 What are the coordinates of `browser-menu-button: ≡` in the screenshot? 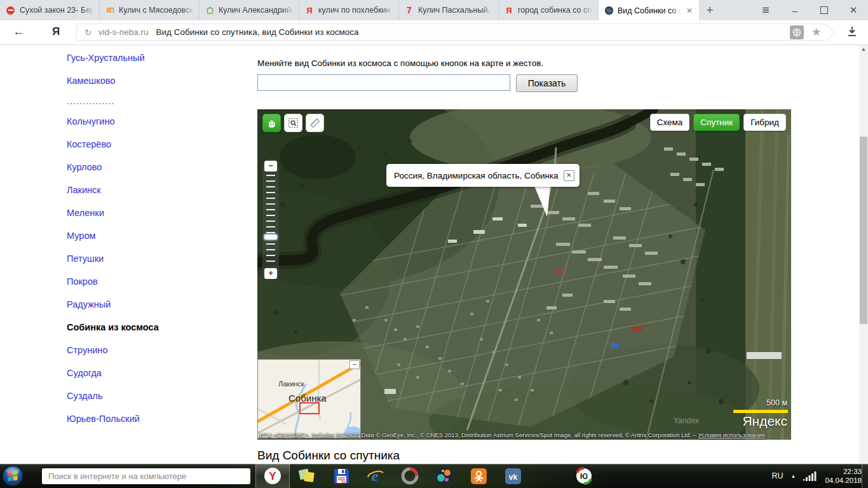 It's located at (766, 10).